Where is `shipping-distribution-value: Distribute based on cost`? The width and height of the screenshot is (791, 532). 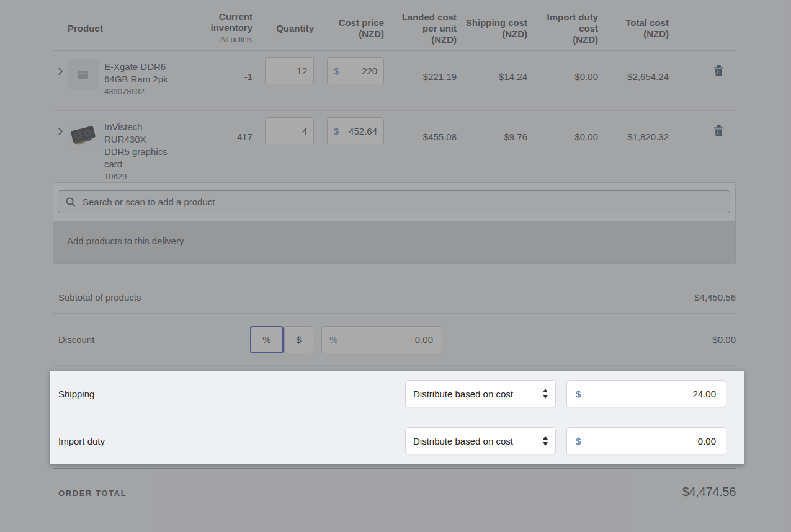 shipping-distribution-value: Distribute based on cost is located at coordinates (463, 394).